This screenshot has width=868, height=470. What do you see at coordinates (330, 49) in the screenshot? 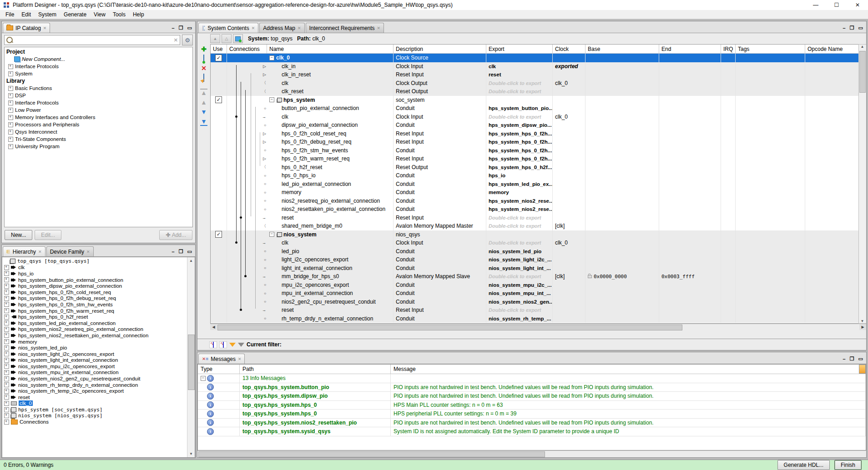
I see `column-header-name: Name` at bounding box center [330, 49].